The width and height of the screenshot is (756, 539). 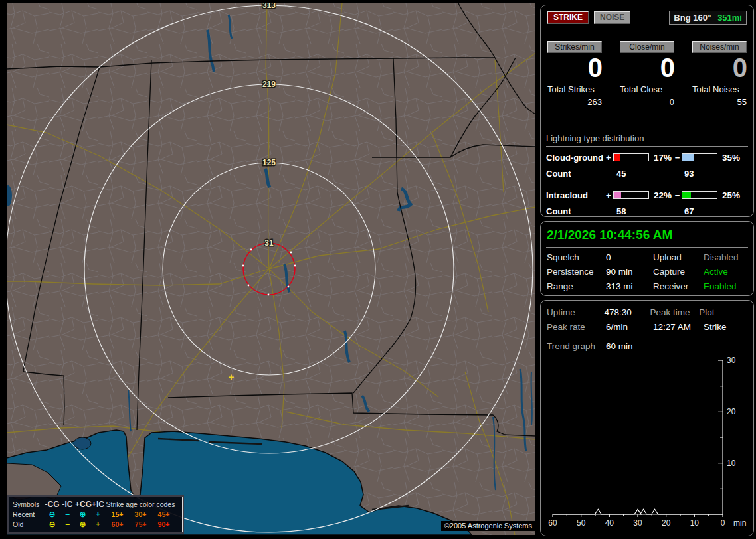 I want to click on status-row: Squelch 0 Upload Disabled, so click(x=647, y=258).